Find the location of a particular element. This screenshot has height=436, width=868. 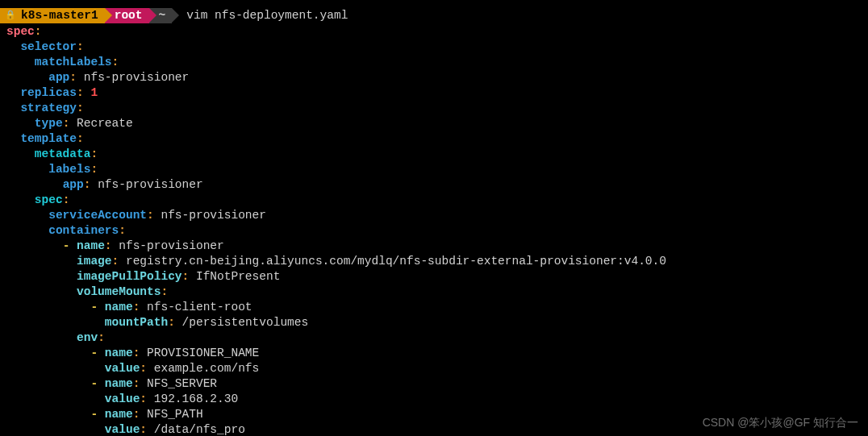

yaml-value: NFS_PATH is located at coordinates (175, 414).